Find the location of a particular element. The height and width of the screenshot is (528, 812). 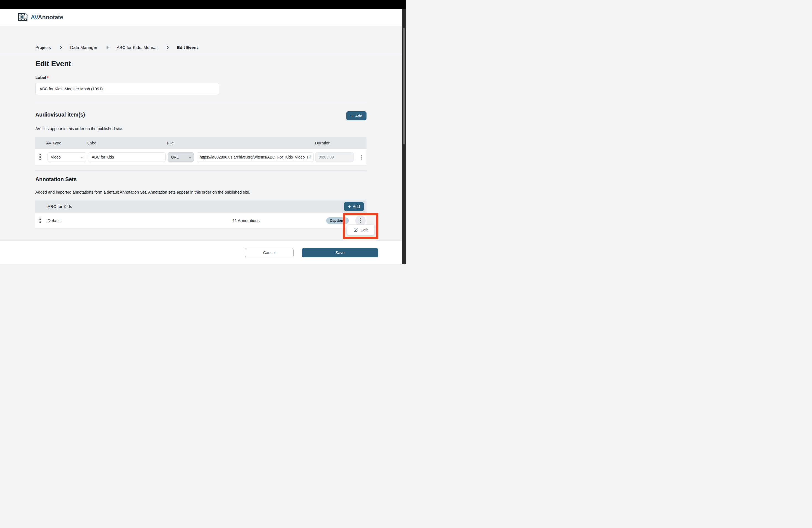

breadcrumb-item-projects: Projects is located at coordinates (43, 48).